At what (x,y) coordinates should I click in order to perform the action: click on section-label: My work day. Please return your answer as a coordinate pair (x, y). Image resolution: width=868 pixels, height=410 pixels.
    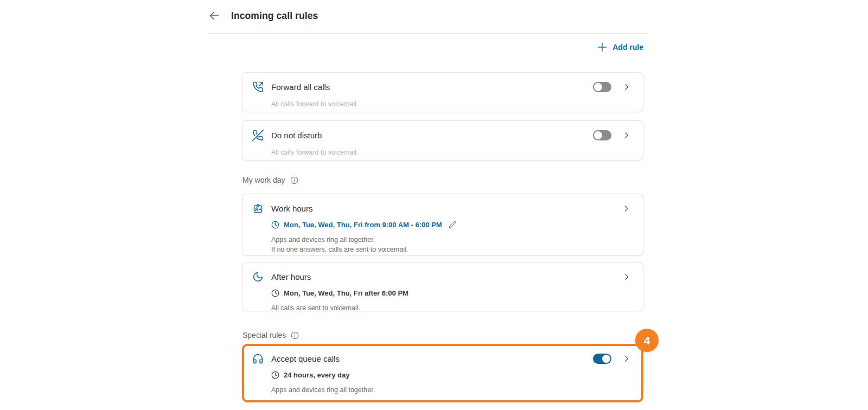
    Looking at the image, I should click on (264, 180).